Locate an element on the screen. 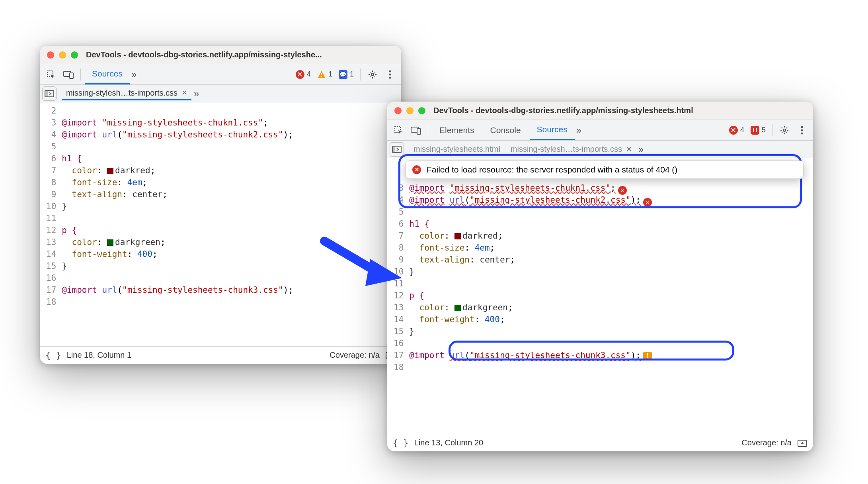  file-tab-html: missing-stylesheets.html is located at coordinates (457, 149).